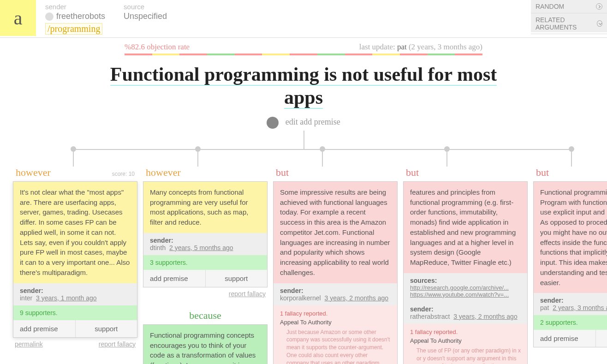  I want to click on root-actions: edit add premise, so click(304, 123).